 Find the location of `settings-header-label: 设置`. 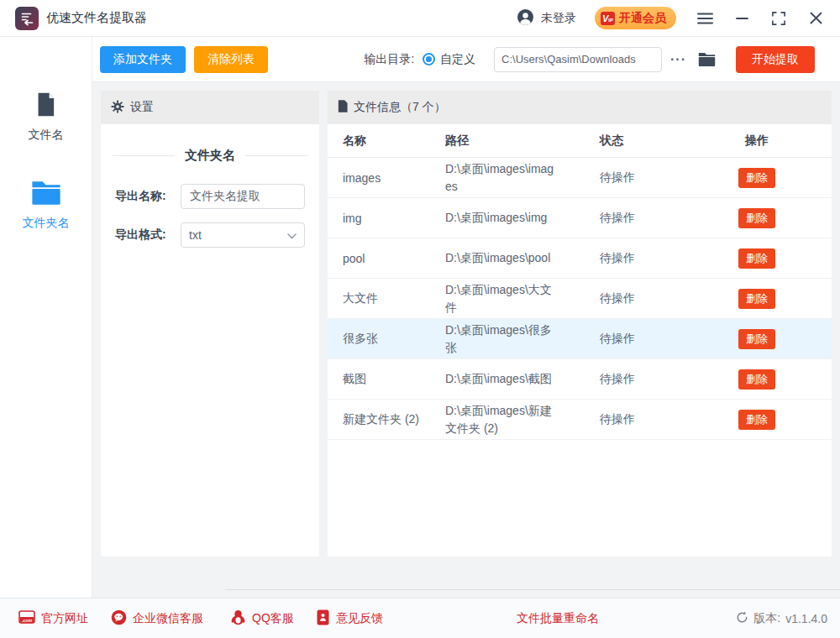

settings-header-label: 设置 is located at coordinates (142, 107).